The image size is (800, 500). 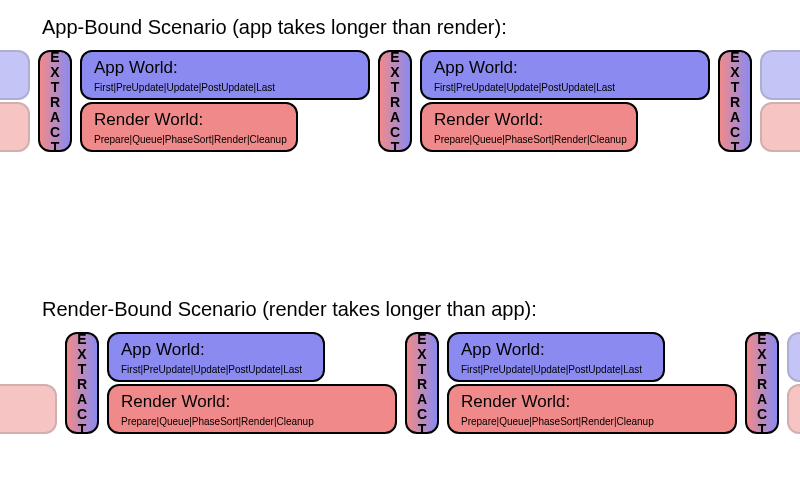 I want to click on extract-block-6: EXTRACT, so click(x=762, y=383).